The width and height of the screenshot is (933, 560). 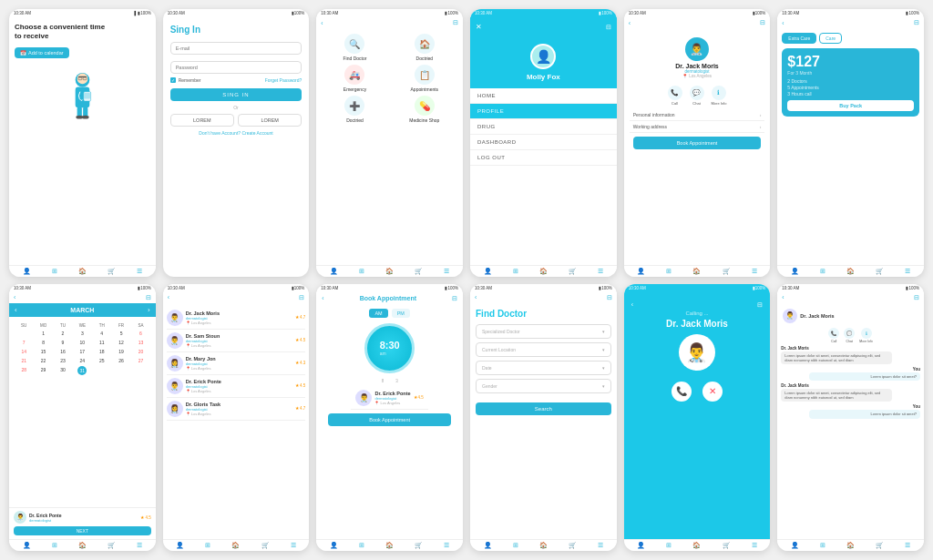 I want to click on cal-day: 14, so click(x=24, y=351).